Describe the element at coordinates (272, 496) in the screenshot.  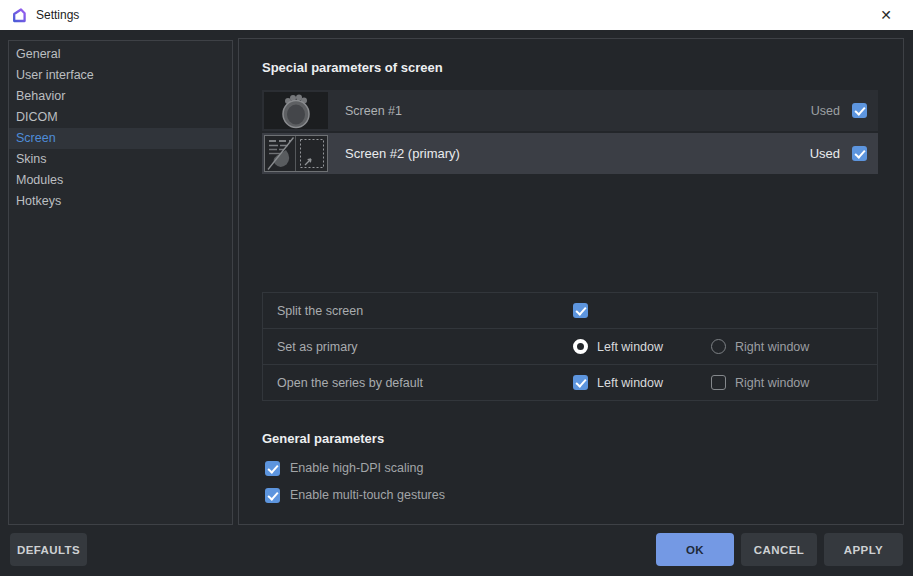
I see `multi-touch-checkbox` at that location.